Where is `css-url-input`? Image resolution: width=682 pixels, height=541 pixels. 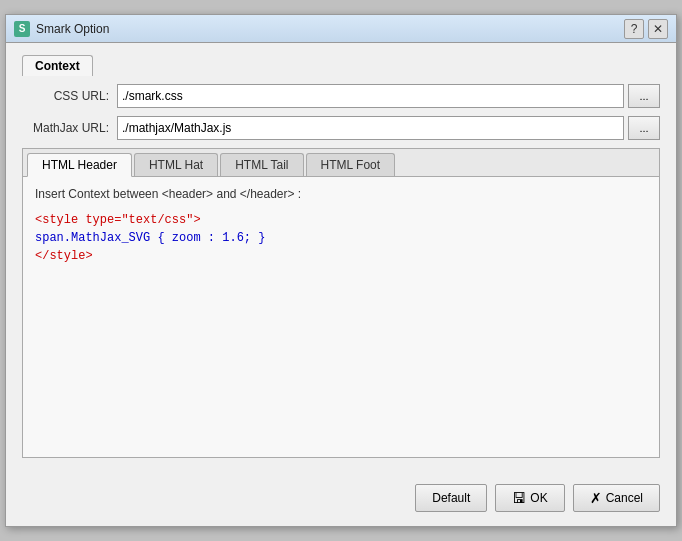 css-url-input is located at coordinates (370, 96).